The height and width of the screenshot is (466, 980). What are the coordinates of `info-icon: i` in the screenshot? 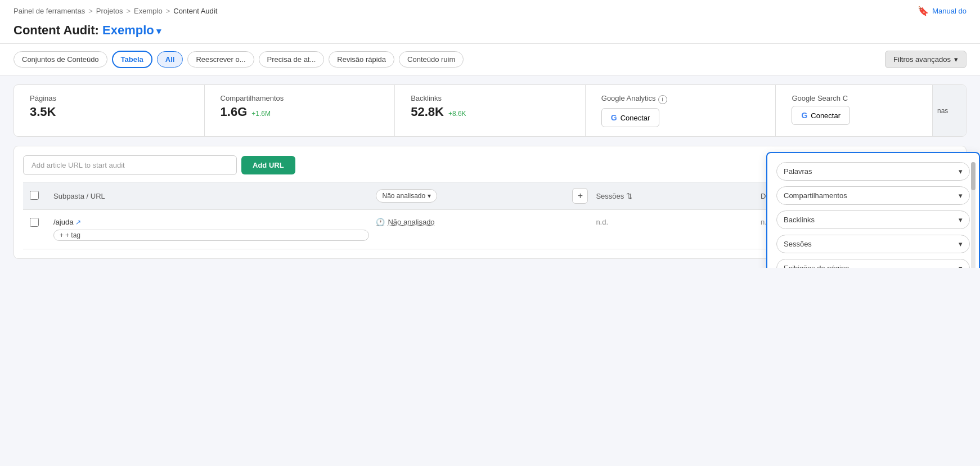 It's located at (663, 100).